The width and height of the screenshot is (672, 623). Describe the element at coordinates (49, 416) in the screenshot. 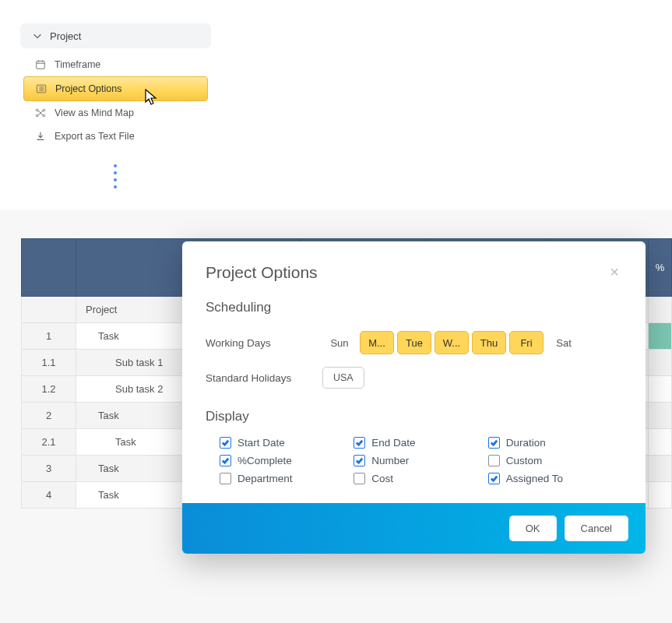

I see `row-number: 2` at that location.